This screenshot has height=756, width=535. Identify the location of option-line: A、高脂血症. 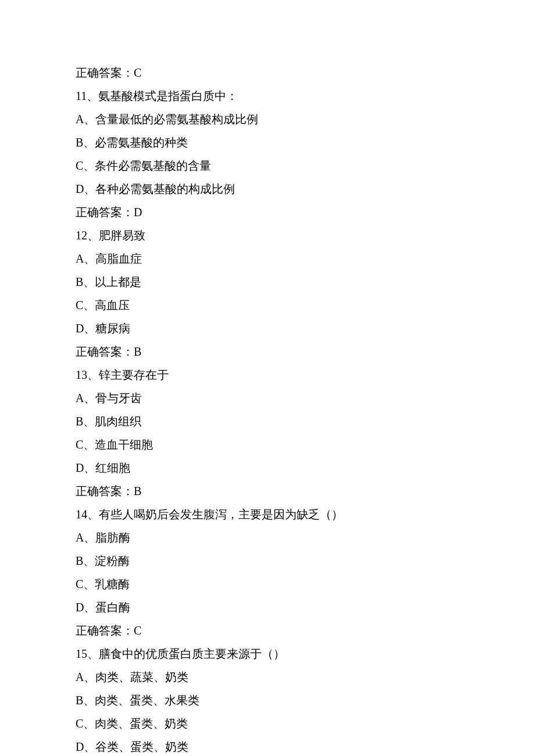
(268, 259).